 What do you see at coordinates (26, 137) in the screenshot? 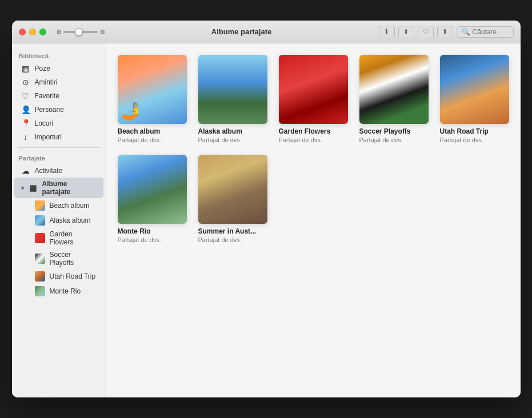
I see `imports-icon: ↓` at bounding box center [26, 137].